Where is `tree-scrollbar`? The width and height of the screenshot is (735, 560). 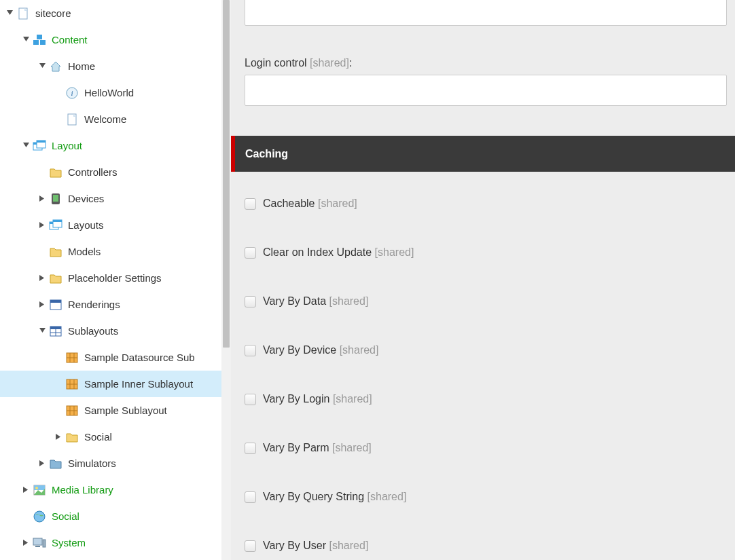
tree-scrollbar is located at coordinates (226, 280).